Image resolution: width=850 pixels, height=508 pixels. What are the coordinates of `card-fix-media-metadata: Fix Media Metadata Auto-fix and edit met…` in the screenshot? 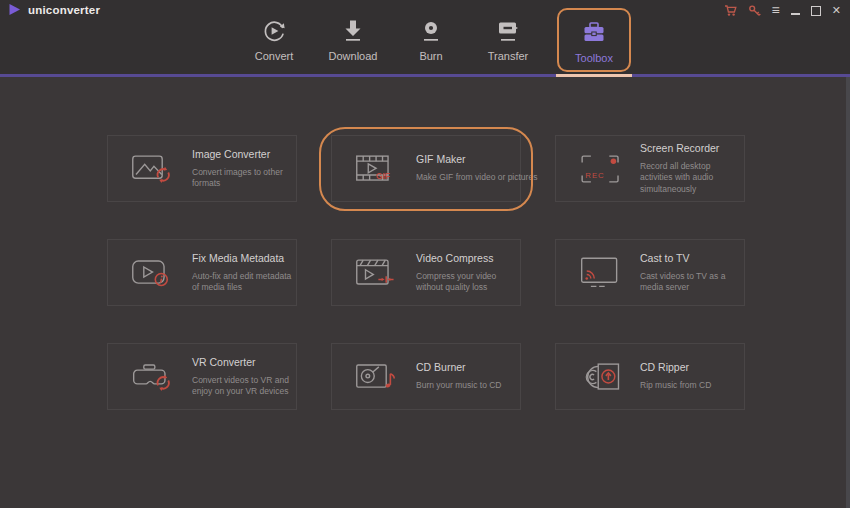 It's located at (202, 272).